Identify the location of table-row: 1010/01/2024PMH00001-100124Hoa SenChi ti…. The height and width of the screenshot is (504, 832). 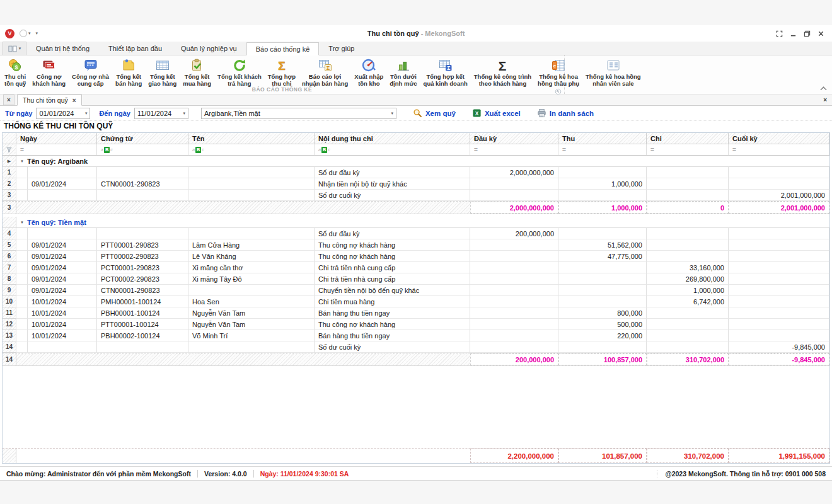
(416, 302).